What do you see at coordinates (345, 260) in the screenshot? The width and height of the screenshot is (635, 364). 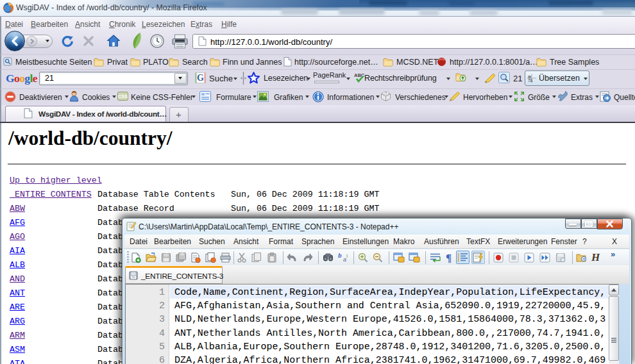 I see `svg-text: a` at bounding box center [345, 260].